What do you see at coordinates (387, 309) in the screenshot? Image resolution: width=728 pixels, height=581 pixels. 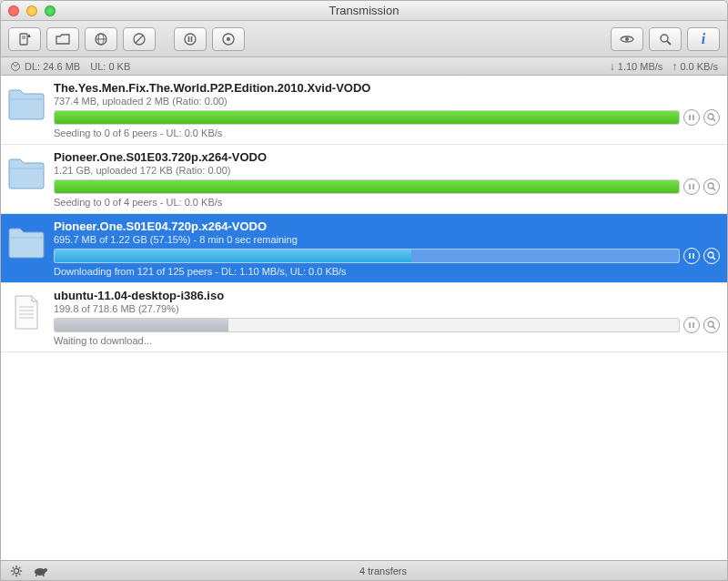 I see `transfer-meta: 199.8 of 718.6 MB (27.79%)` at bounding box center [387, 309].